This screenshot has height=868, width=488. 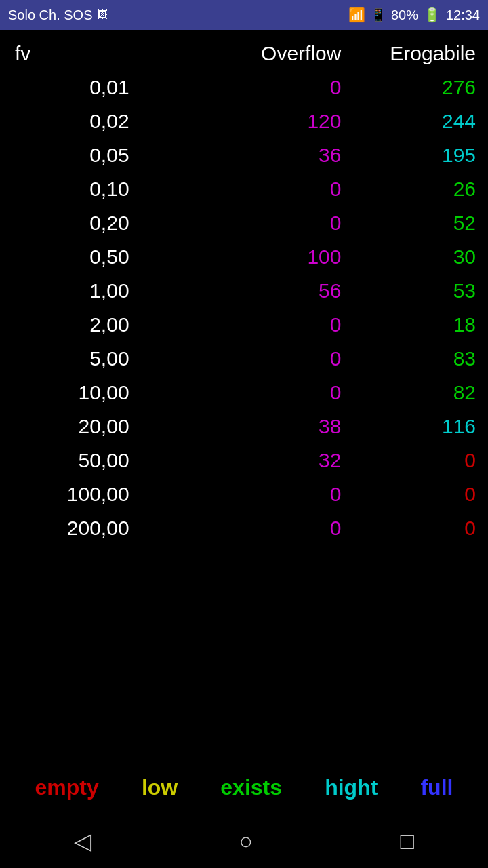 I want to click on cell-overflow: 38, so click(x=266, y=427).